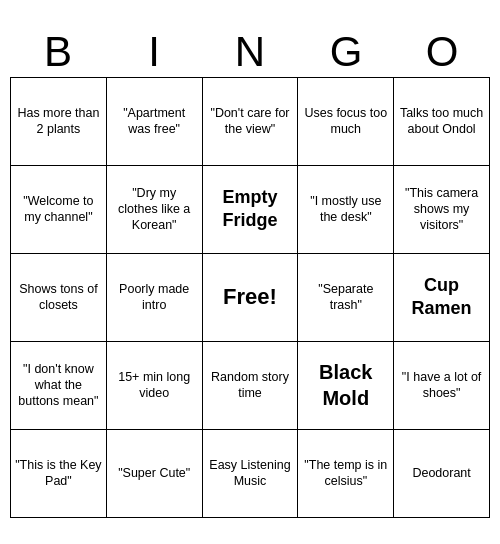 The height and width of the screenshot is (544, 500). What do you see at coordinates (442, 386) in the screenshot?
I see `bingo-cell: "I have a lot of shoes"` at bounding box center [442, 386].